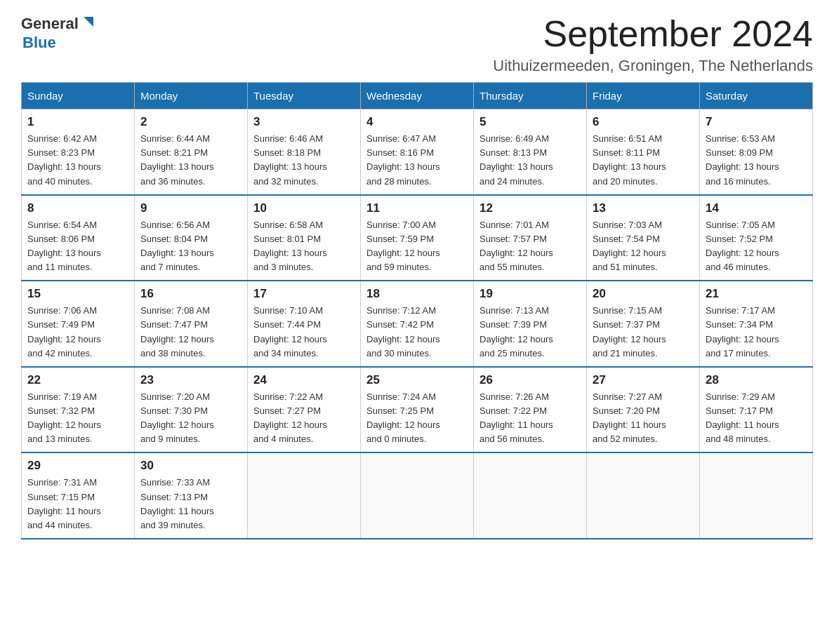  What do you see at coordinates (756, 247) in the screenshot?
I see `day-detail: Sunrise: 7:05 AMSunset: 7:52 PMDaylight:…` at bounding box center [756, 247].